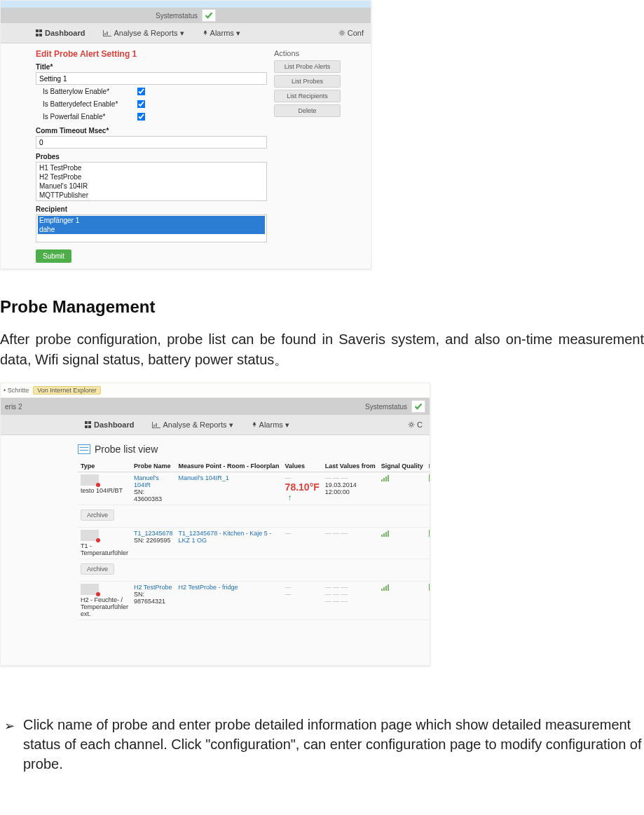 The width and height of the screenshot is (644, 815). Describe the element at coordinates (53, 256) in the screenshot. I see `submit-button: Submit` at that location.